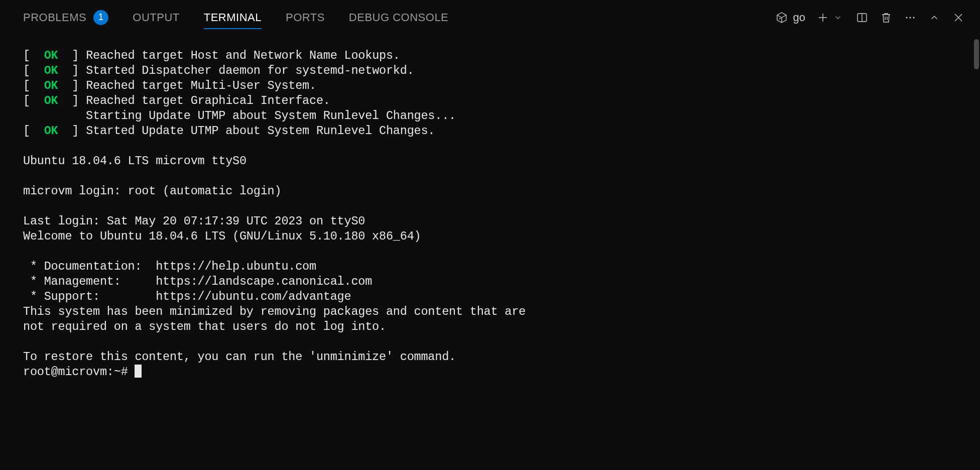 The width and height of the screenshot is (980, 470). Describe the element at coordinates (490, 267) in the screenshot. I see `terminal-line: * Documentation: https://help.ubuntu.com` at that location.